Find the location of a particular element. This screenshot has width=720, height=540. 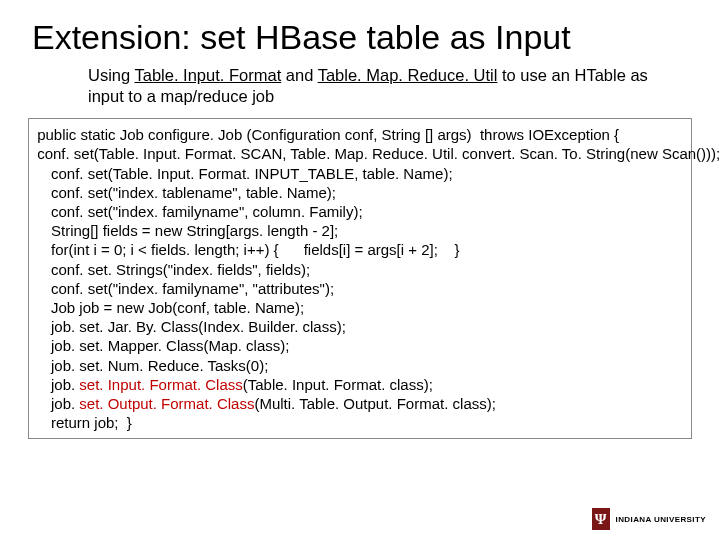

code-line: for(int i = 0; i < fields. length; i++) … is located at coordinates (359, 250).